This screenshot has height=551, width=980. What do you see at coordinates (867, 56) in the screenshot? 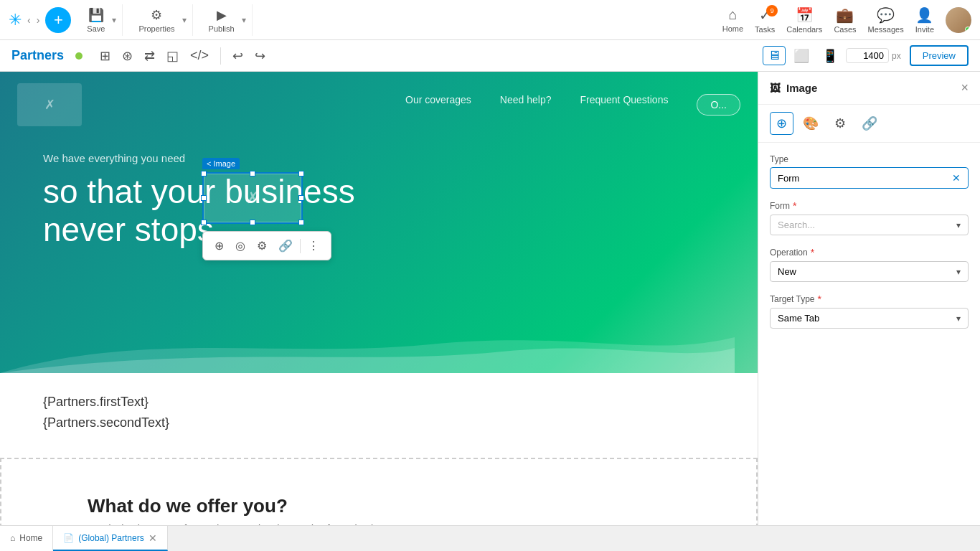
I see `width-input` at bounding box center [867, 56].